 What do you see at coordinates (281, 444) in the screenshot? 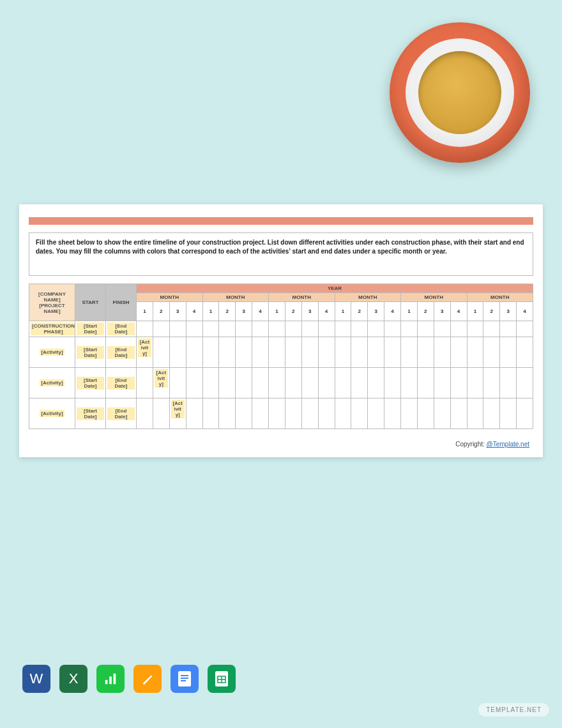
I see `copyright: Copyright: @Template.net` at bounding box center [281, 444].